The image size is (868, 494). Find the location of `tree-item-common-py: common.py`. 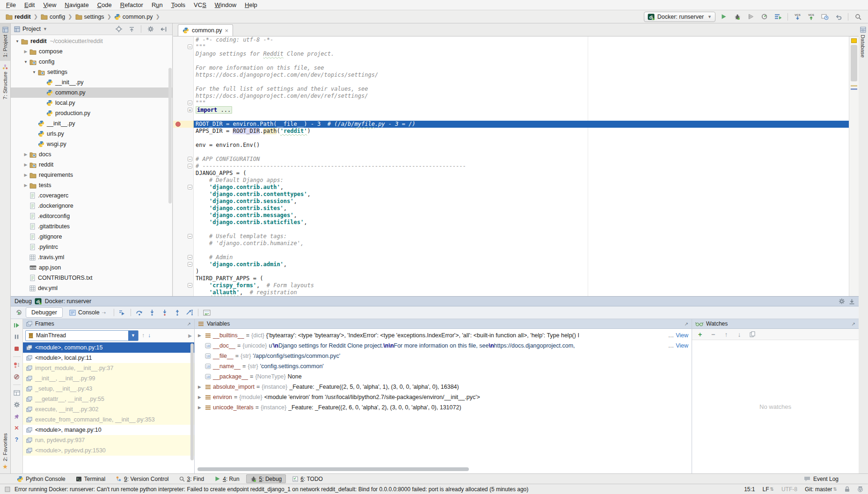

tree-item-common-py: common.py is located at coordinates (92, 93).